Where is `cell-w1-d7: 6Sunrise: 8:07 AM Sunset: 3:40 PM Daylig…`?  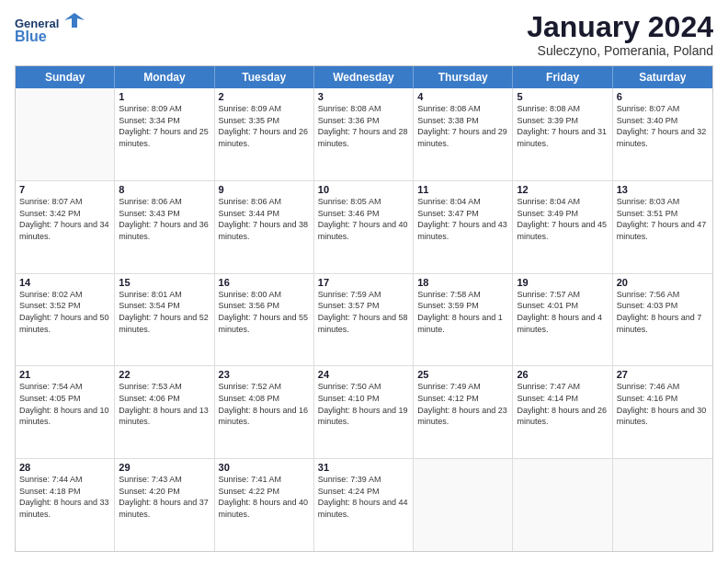 cell-w1-d7: 6Sunrise: 8:07 AM Sunset: 3:40 PM Daylig… is located at coordinates (663, 134).